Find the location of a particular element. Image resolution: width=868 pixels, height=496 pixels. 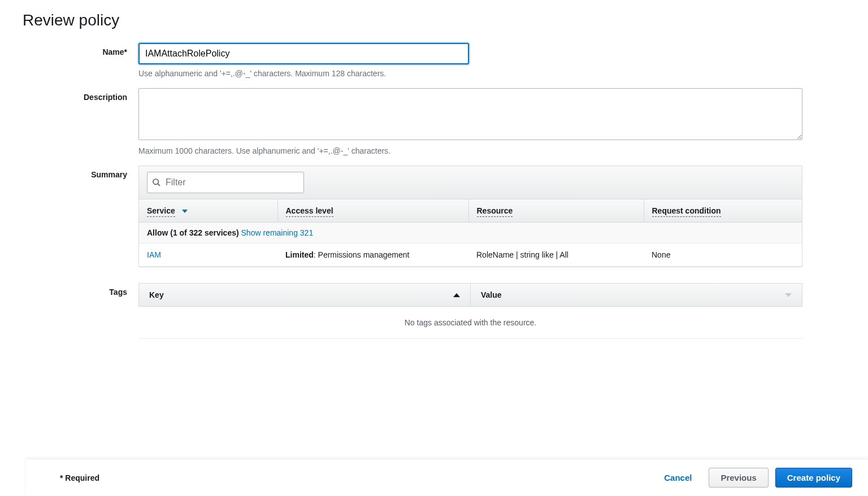

description-row: Description Maximum 1000 characters. Use… is located at coordinates (434, 122).